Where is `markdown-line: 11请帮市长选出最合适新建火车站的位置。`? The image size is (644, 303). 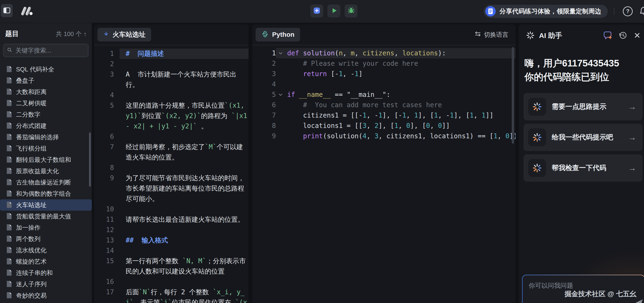
markdown-line: 11请帮市长选出最合适新建火车站的位置。 is located at coordinates (172, 220).